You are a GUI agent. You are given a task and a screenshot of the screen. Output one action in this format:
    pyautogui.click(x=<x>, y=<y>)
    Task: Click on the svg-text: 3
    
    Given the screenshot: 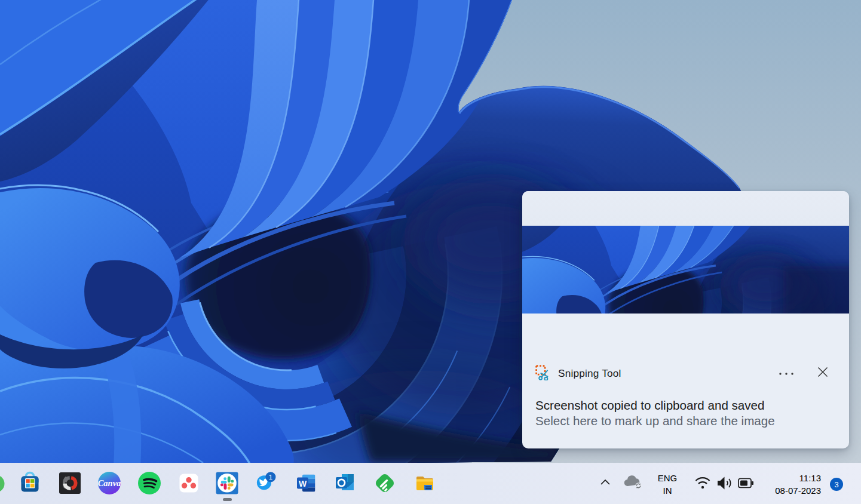 What is the action you would take?
    pyautogui.click(x=837, y=485)
    